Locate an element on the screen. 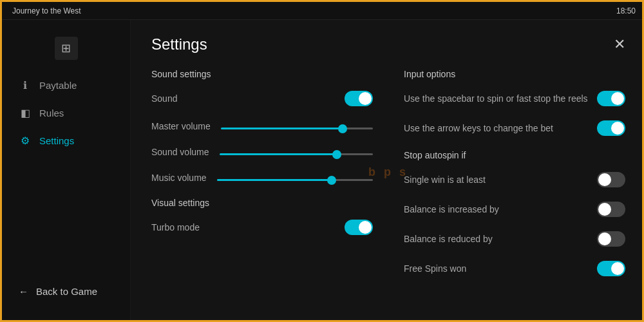 The image size is (644, 322). free-spins-toggle is located at coordinates (611, 269).